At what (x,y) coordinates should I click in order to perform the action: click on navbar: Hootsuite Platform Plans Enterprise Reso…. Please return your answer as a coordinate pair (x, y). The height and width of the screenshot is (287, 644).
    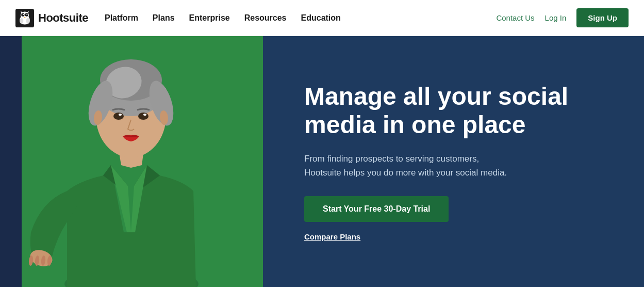
    Looking at the image, I should click on (322, 18).